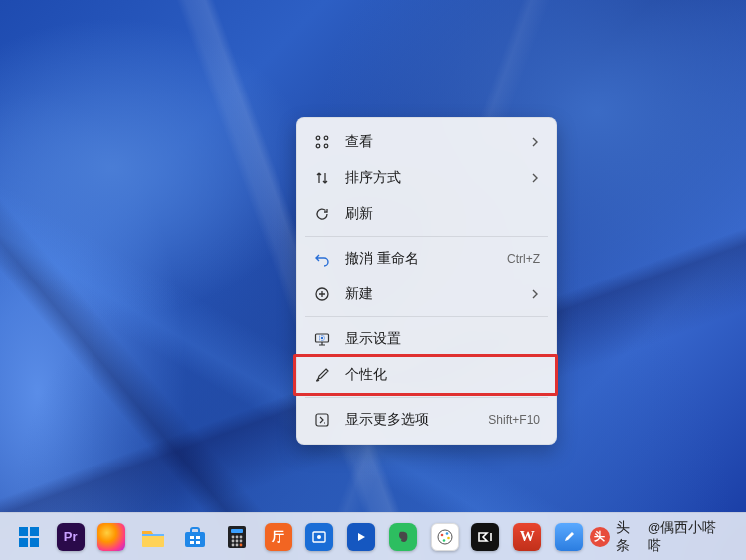 The height and width of the screenshot is (560, 746). I want to click on watermark-attribution: 头 头条 @偶西小嗒嗒, so click(664, 537).